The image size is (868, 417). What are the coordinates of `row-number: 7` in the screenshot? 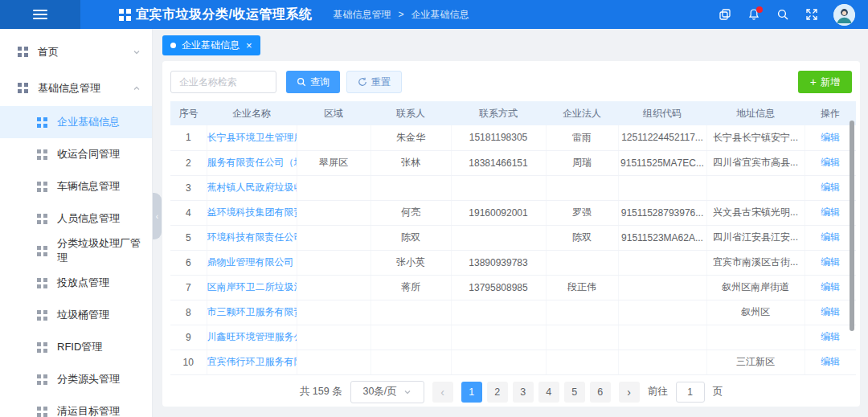 It's located at (188, 288).